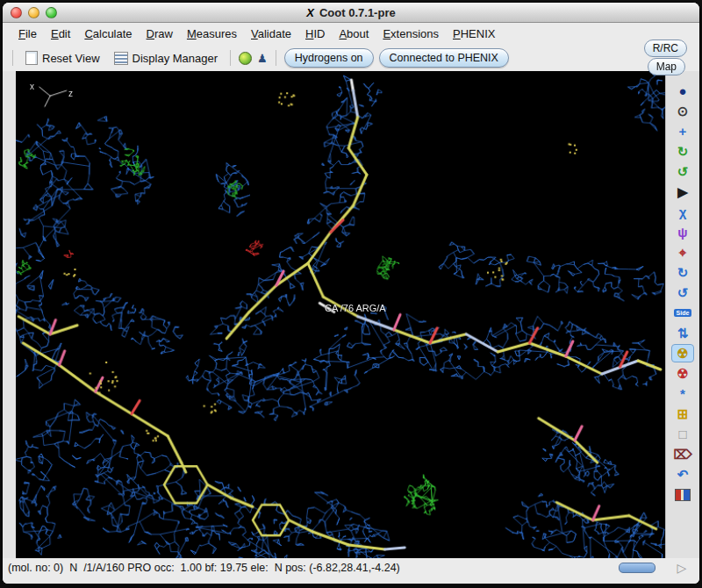 This screenshot has width=702, height=588. I want to click on display-manager-icon, so click(121, 58).